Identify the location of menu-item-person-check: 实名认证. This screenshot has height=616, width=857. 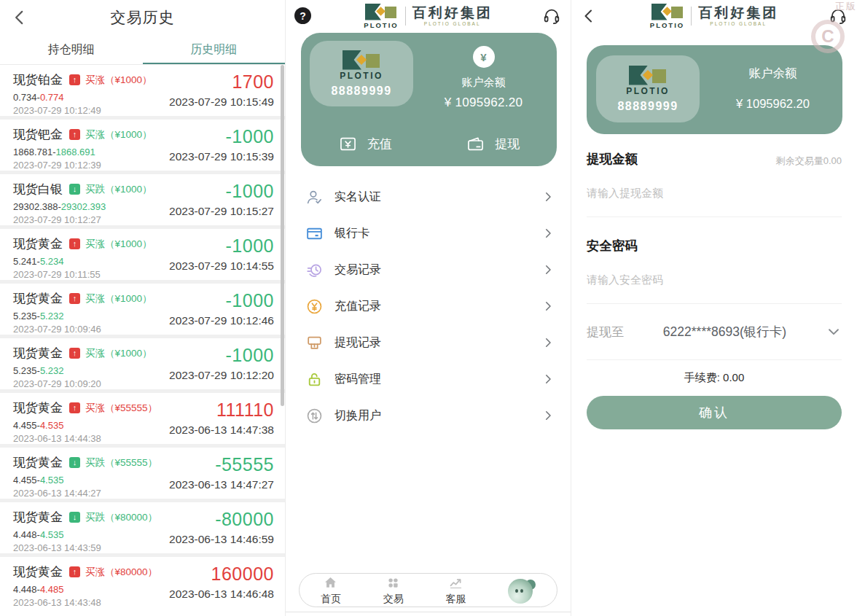
(428, 197).